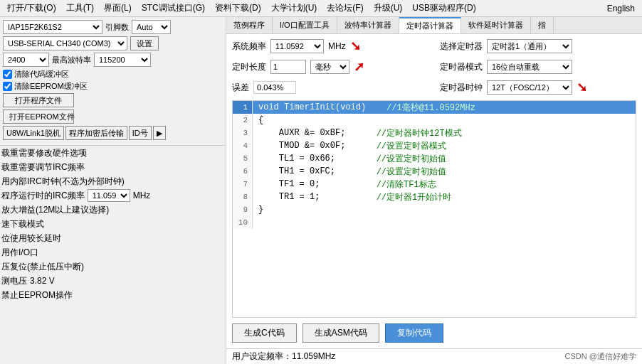 The height and width of the screenshot is (364, 642). I want to click on code-text: TH1 = 0xFC; //设置定时初始值, so click(349, 171).